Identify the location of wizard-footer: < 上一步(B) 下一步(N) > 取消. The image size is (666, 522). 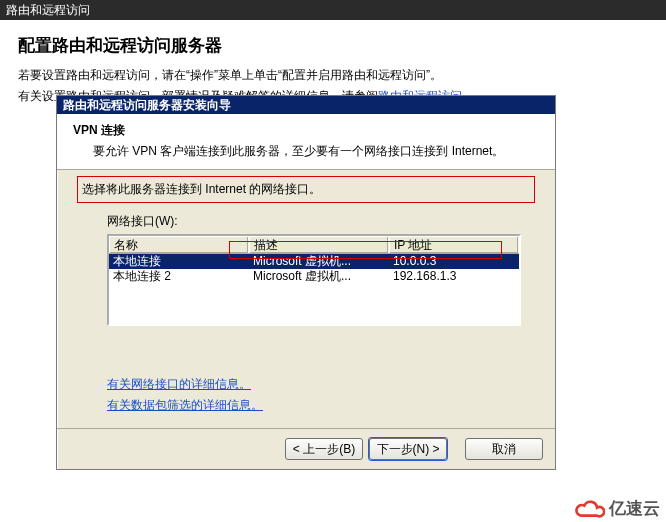
(306, 448).